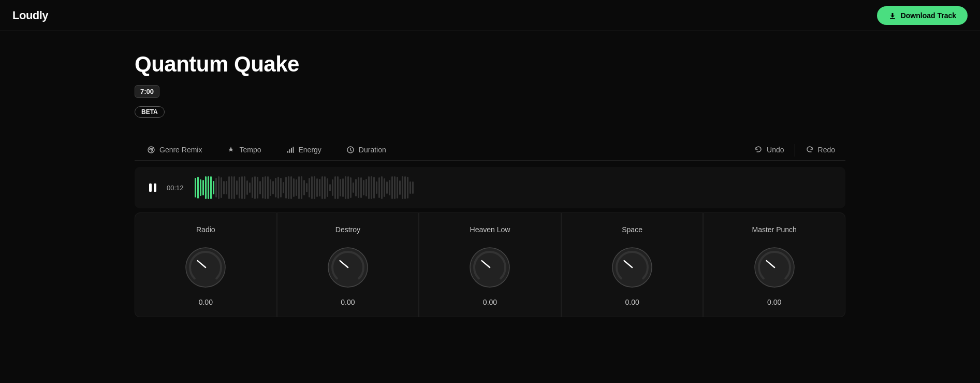 The width and height of the screenshot is (980, 383). Describe the element at coordinates (304, 150) in the screenshot. I see `energy-tab: Energy` at that location.